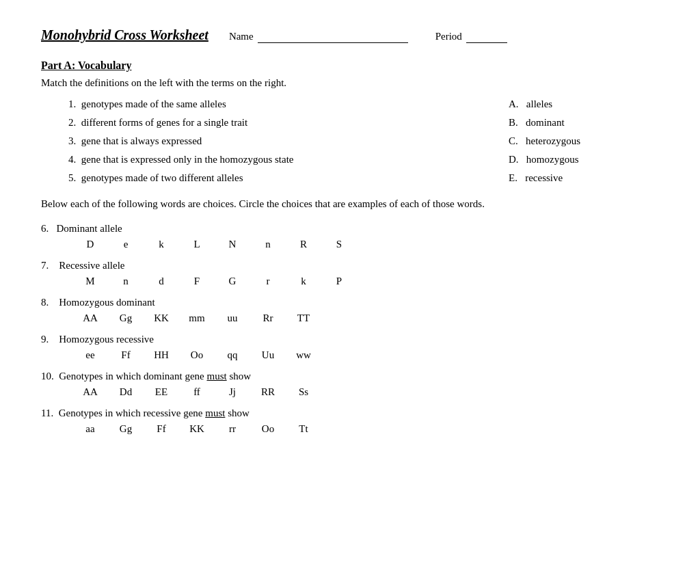 The height and width of the screenshot is (588, 700). What do you see at coordinates (275, 160) in the screenshot?
I see `definition-4: 4. gene that is expressed only in the ho…` at bounding box center [275, 160].